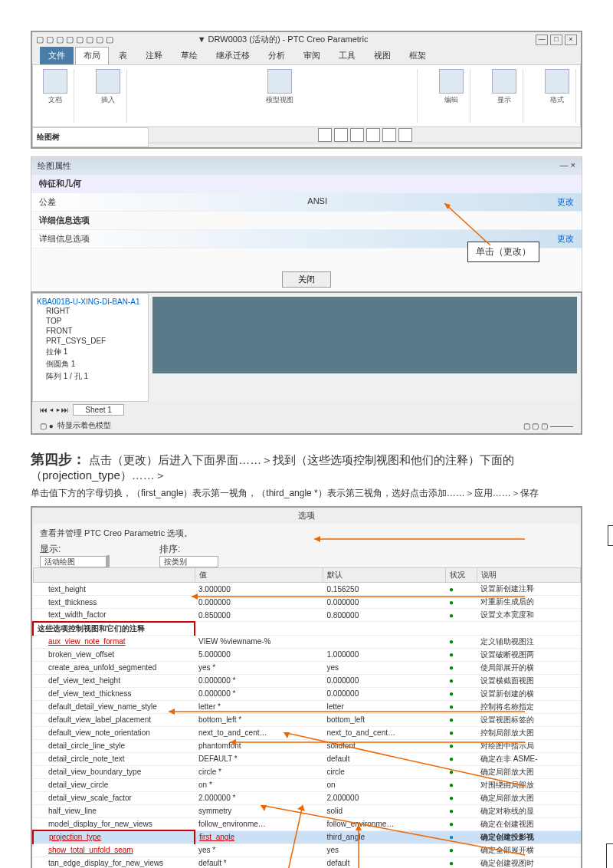  I want to click on tolerance-label: 公差, so click(173, 202).